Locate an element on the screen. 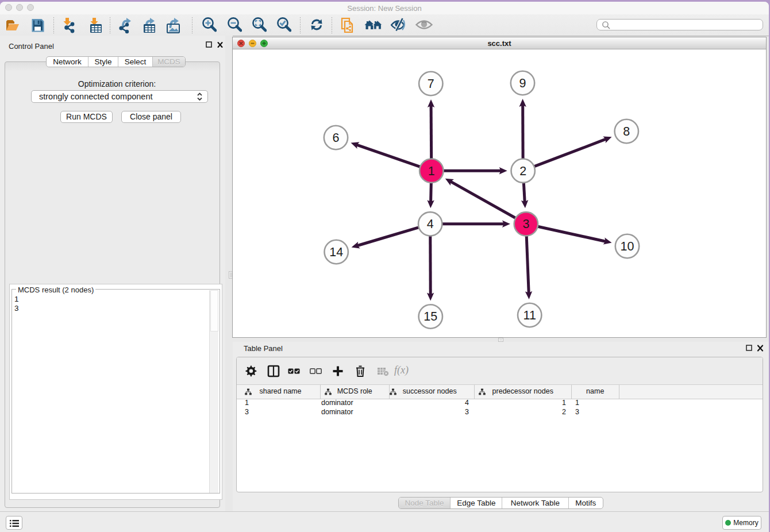 Image resolution: width=770 pixels, height=532 pixels. svg-text: 10 is located at coordinates (627, 246).